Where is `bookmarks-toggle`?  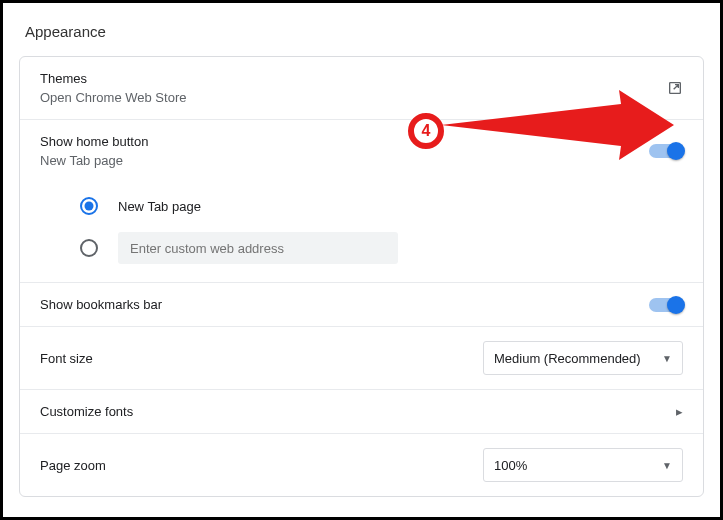
bookmarks-toggle is located at coordinates (666, 305).